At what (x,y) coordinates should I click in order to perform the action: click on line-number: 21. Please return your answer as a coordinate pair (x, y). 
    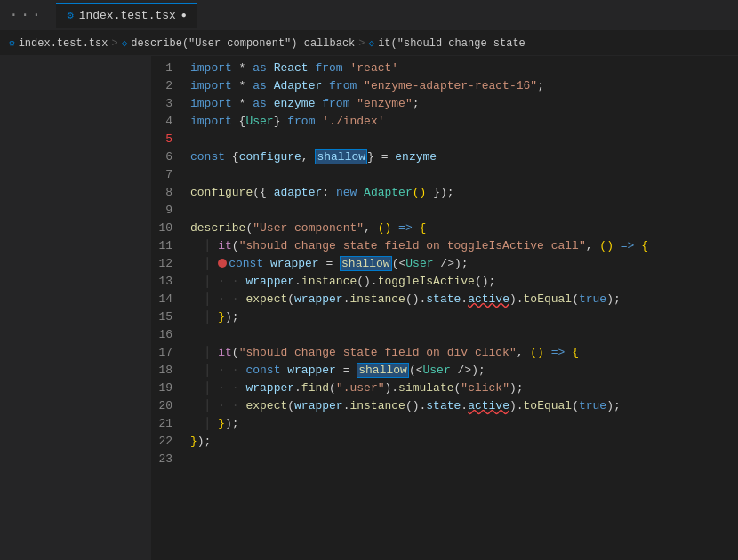
    Looking at the image, I should click on (169, 424).